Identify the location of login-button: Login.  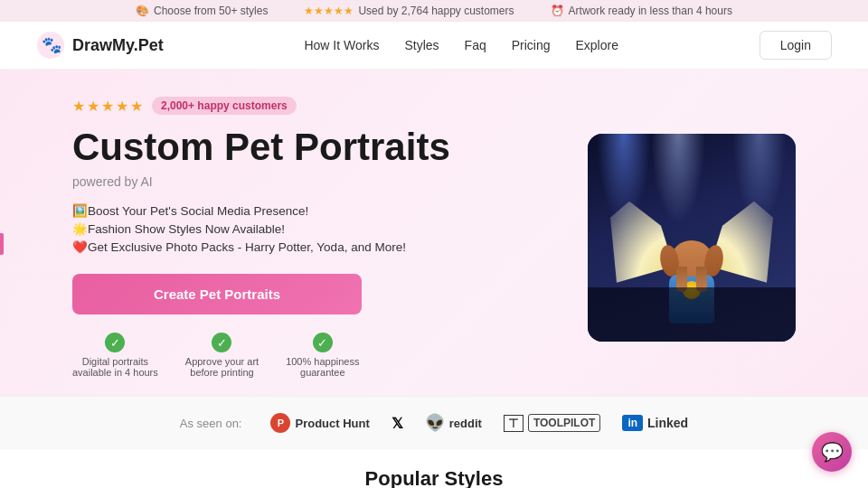
(796, 45).